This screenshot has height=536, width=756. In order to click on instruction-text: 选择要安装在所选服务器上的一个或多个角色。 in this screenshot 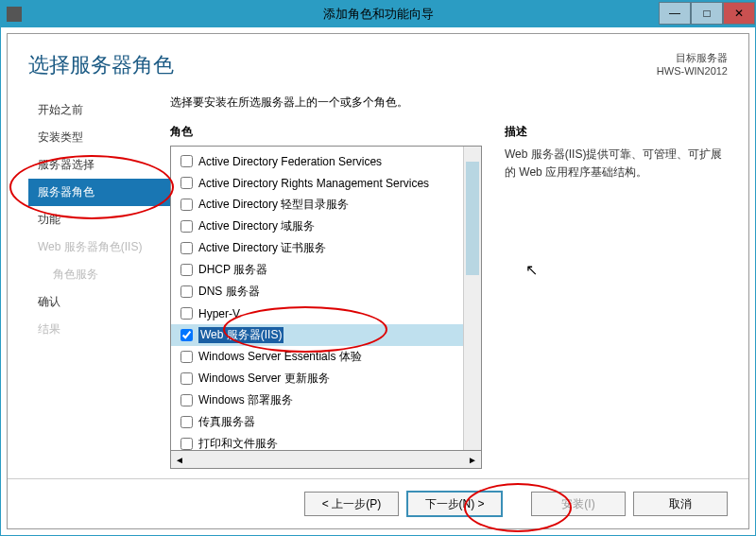, I will do `click(449, 106)`.